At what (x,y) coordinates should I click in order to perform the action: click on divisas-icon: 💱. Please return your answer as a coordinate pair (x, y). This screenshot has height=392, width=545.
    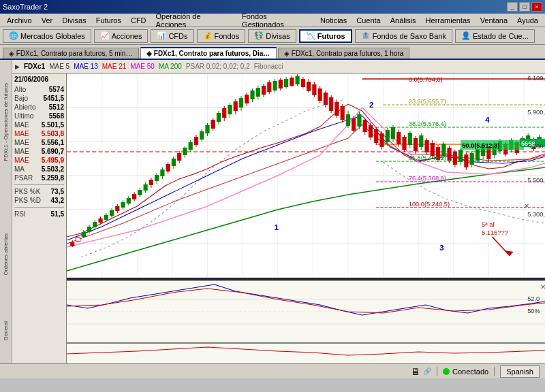
    Looking at the image, I should click on (259, 35).